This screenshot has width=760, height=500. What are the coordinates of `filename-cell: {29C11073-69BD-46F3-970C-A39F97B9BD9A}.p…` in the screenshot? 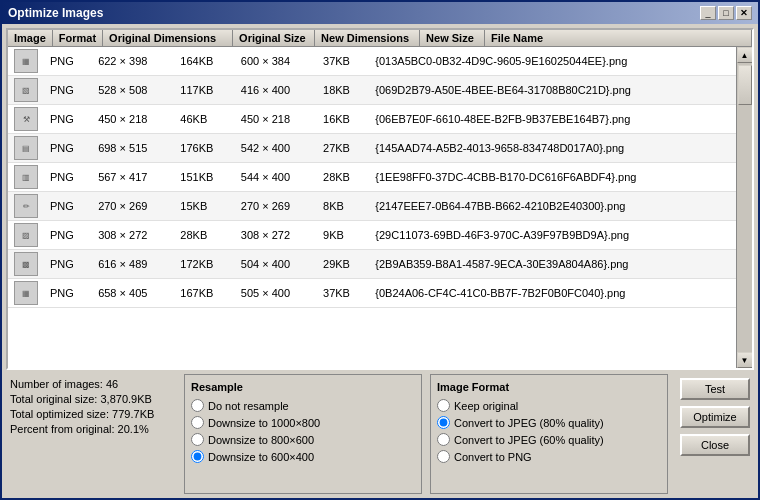 It's located at (552, 236).